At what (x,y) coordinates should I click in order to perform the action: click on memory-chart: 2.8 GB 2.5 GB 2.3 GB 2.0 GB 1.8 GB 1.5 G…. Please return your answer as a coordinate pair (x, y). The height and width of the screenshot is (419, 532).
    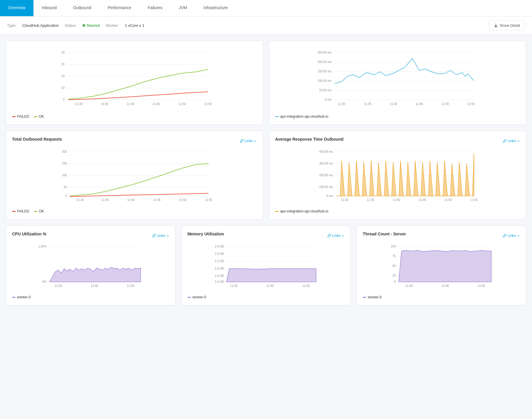
    Looking at the image, I should click on (266, 267).